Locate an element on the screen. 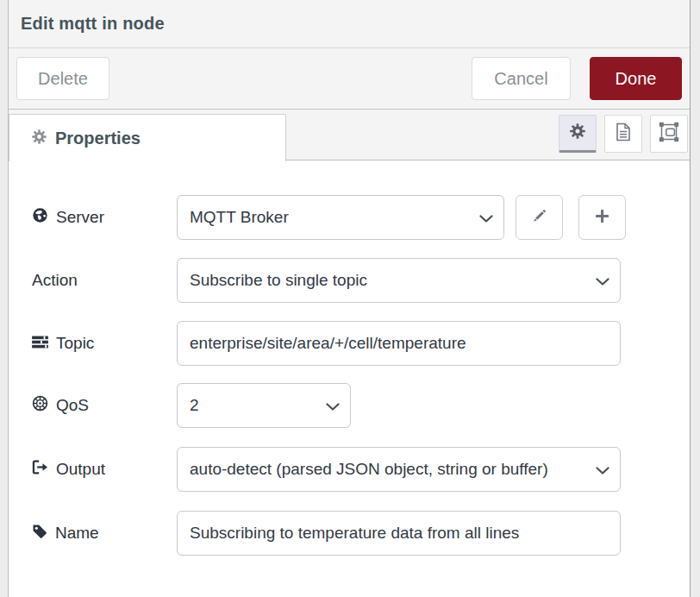 The height and width of the screenshot is (597, 700). tag-icon is located at coordinates (40, 533).